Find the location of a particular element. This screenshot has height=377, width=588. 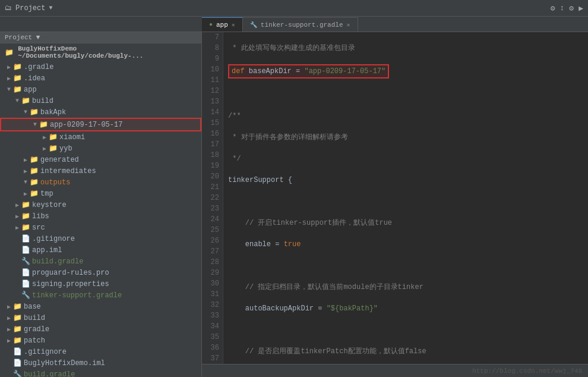

code-line-15: // 开启tinker-support插件，默认值true is located at coordinates (406, 223).